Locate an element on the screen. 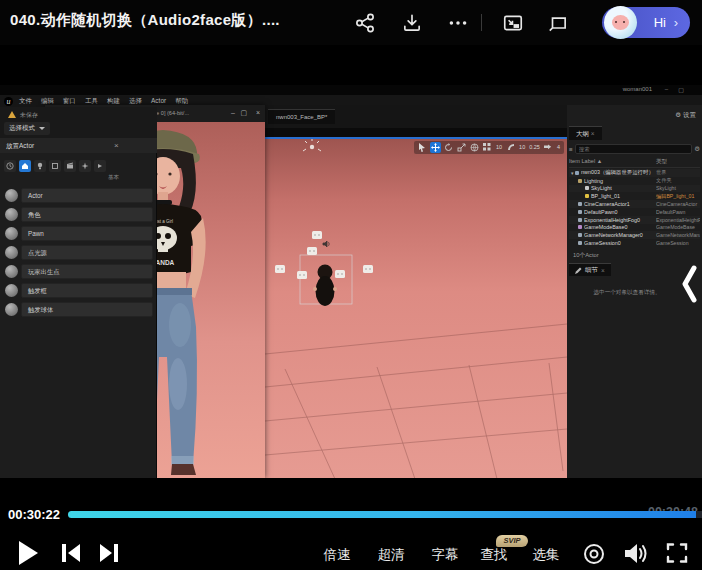 The image size is (702, 570). actor-label: BP_light_01 is located at coordinates (624, 196).